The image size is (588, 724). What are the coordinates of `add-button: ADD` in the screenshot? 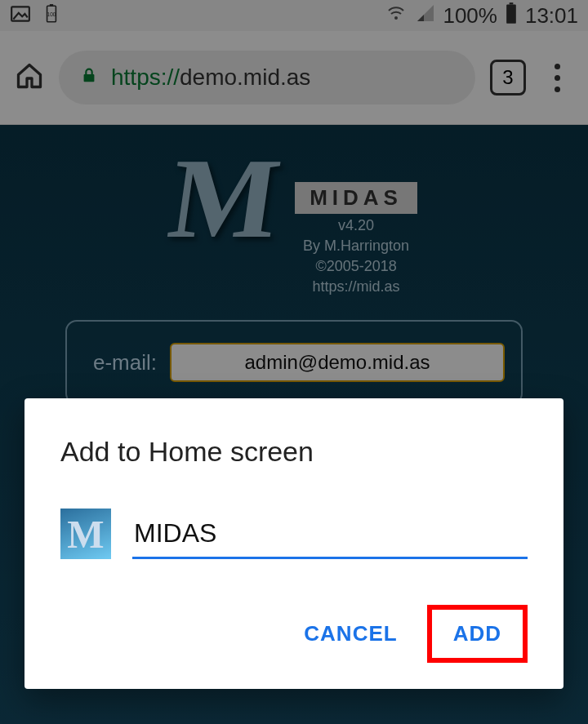 It's located at (477, 633).